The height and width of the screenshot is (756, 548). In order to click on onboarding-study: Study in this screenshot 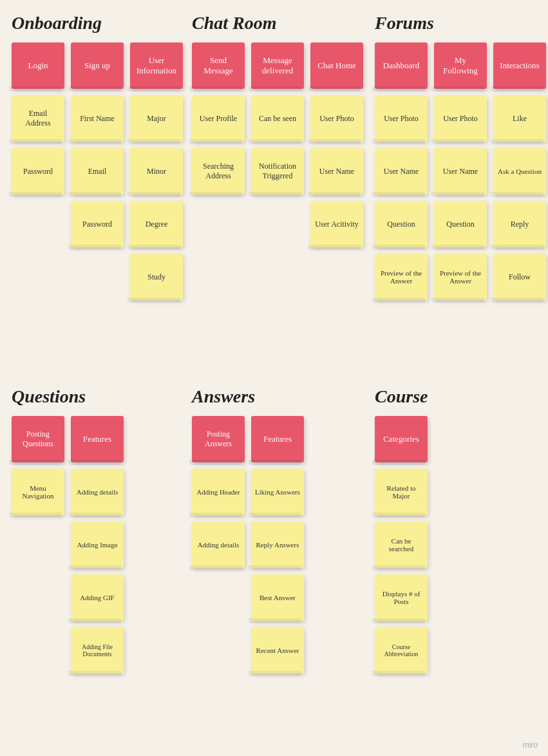, I will do `click(156, 277)`.